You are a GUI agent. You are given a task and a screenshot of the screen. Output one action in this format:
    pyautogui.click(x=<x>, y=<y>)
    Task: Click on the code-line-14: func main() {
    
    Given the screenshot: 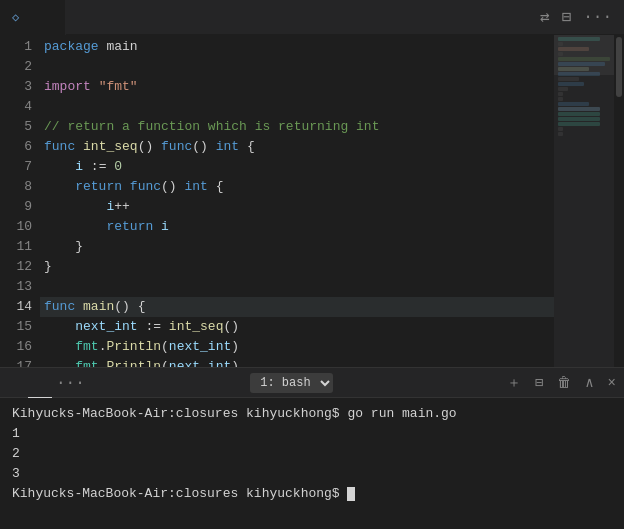 What is the action you would take?
    pyautogui.click(x=297, y=307)
    